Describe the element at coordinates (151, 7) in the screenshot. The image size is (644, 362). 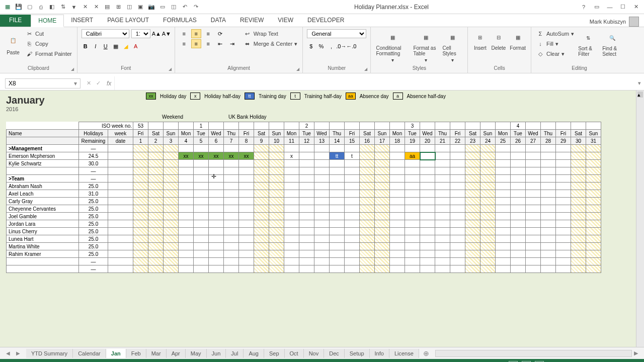
I see `camera-icon: 📷` at that location.